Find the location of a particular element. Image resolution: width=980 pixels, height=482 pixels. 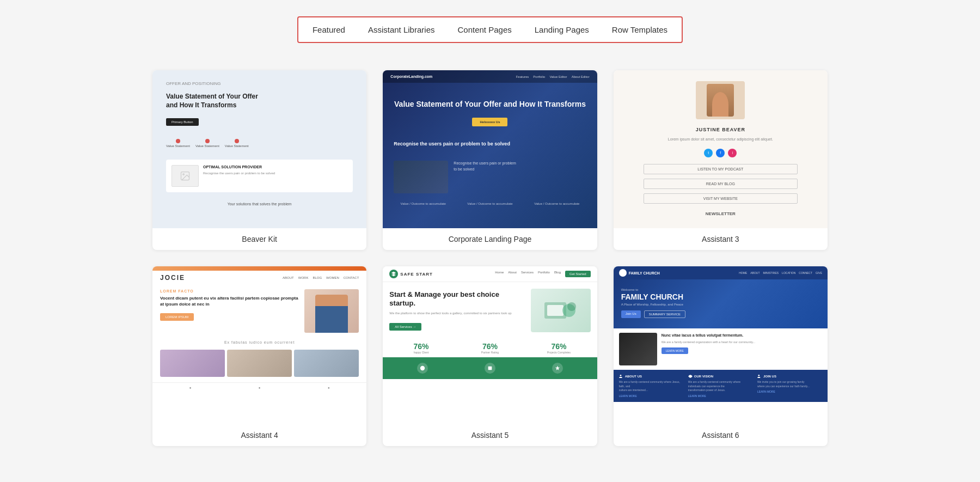

a3-btn-website: VISIT MY WEBSITE is located at coordinates (721, 198).